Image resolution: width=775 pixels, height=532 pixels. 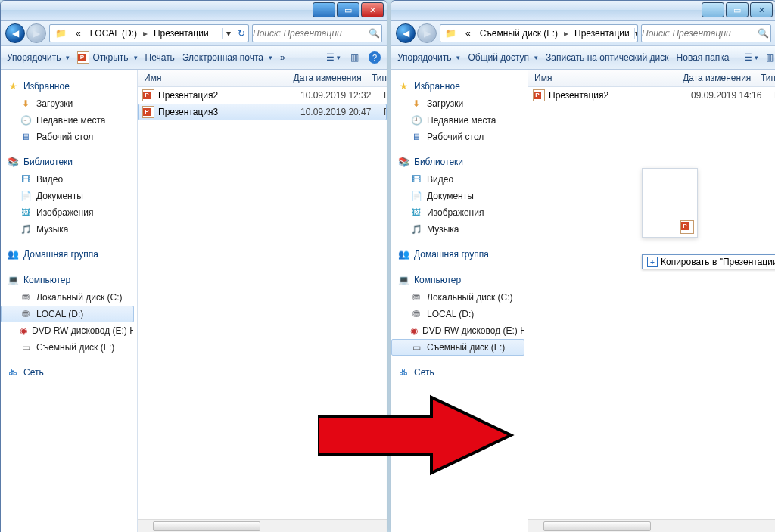 What do you see at coordinates (566, 33) in the screenshot?
I see `chevron-right-icon: ▸` at bounding box center [566, 33].